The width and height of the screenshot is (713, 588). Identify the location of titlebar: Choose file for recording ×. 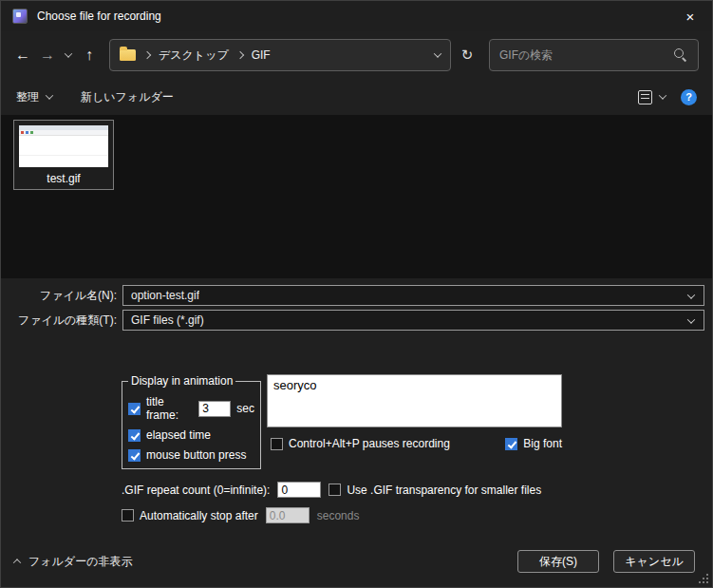
(357, 16).